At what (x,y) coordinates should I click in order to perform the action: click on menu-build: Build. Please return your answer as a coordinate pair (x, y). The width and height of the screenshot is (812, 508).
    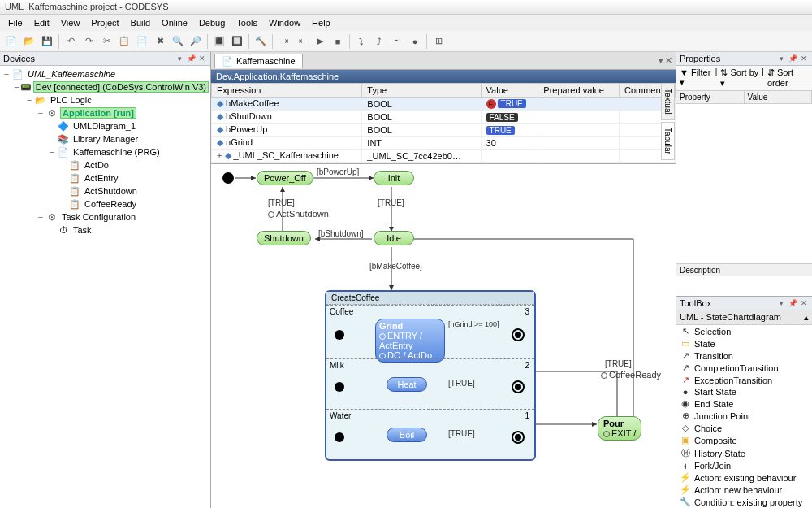
    Looking at the image, I should click on (140, 23).